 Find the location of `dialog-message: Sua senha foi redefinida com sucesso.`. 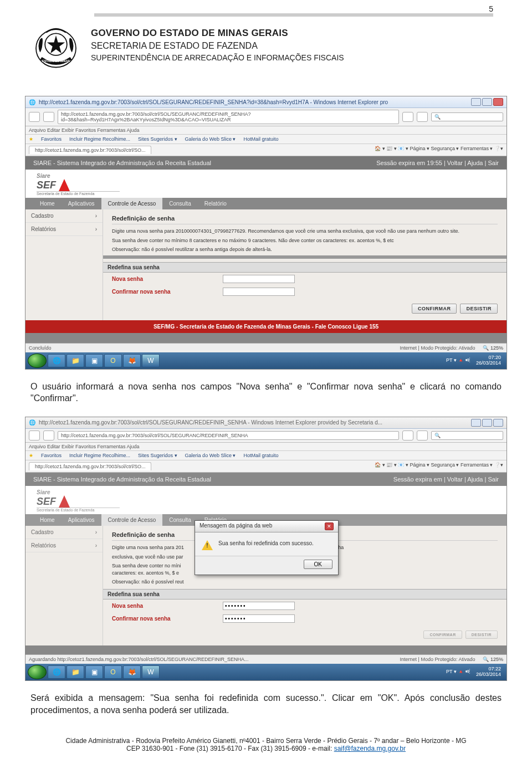

dialog-message: Sua senha foi redefinida com sucesso. is located at coordinates (266, 543).